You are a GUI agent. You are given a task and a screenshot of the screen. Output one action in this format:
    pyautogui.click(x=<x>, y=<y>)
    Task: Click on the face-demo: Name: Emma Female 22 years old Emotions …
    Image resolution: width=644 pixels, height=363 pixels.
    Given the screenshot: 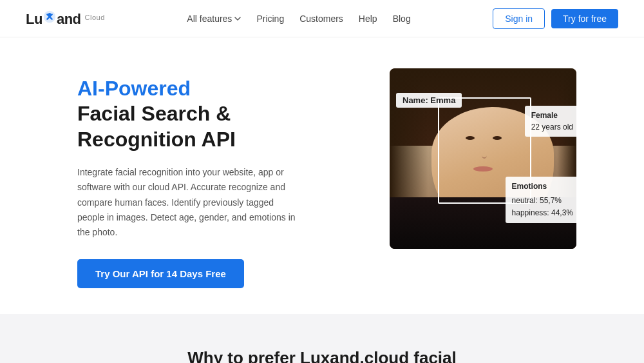 What is the action you would take?
    pyautogui.click(x=483, y=159)
    